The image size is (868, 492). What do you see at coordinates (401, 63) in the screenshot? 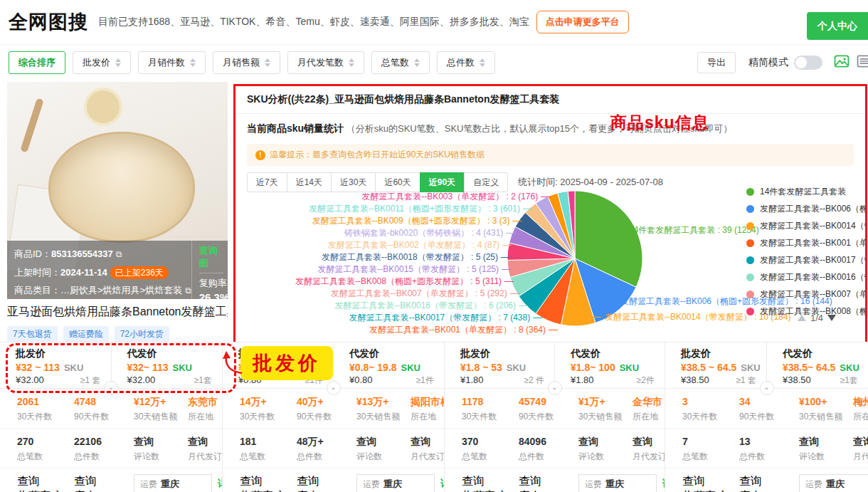
I see `sort-tab-总笔数: 总笔数` at bounding box center [401, 63].